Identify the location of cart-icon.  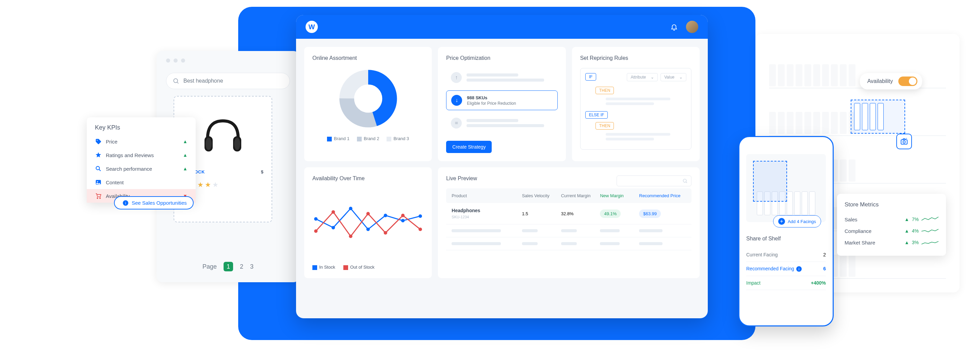
(98, 196).